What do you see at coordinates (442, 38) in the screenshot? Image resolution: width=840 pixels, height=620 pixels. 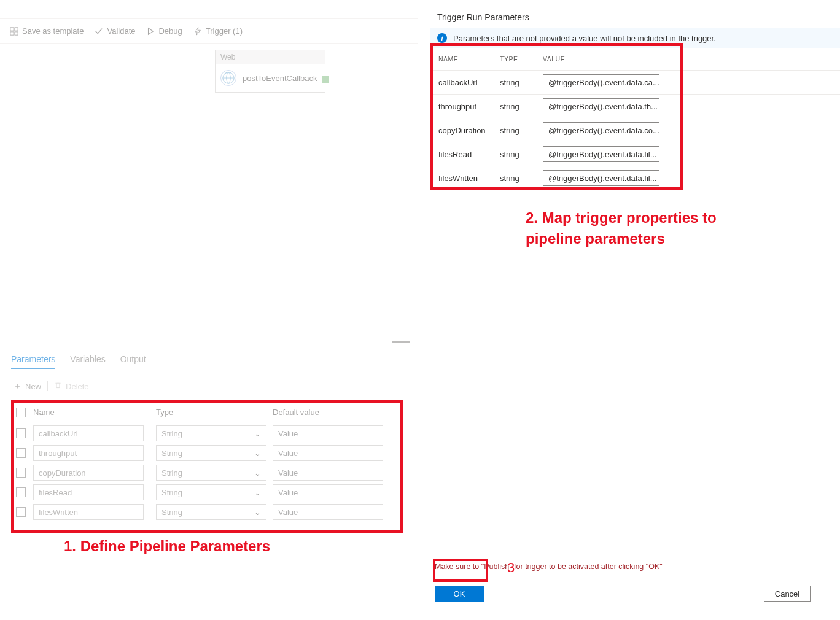 I see `info-icon: i` at bounding box center [442, 38].